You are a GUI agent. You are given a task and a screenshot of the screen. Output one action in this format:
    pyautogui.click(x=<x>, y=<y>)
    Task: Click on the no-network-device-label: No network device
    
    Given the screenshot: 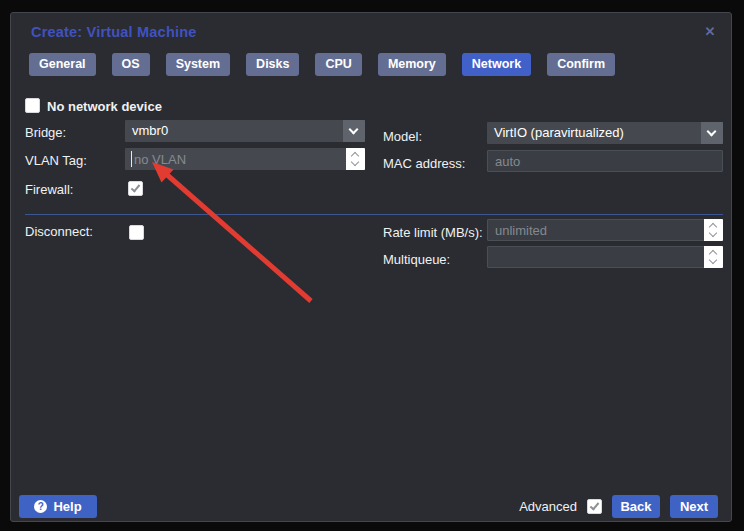 What is the action you would take?
    pyautogui.click(x=104, y=106)
    